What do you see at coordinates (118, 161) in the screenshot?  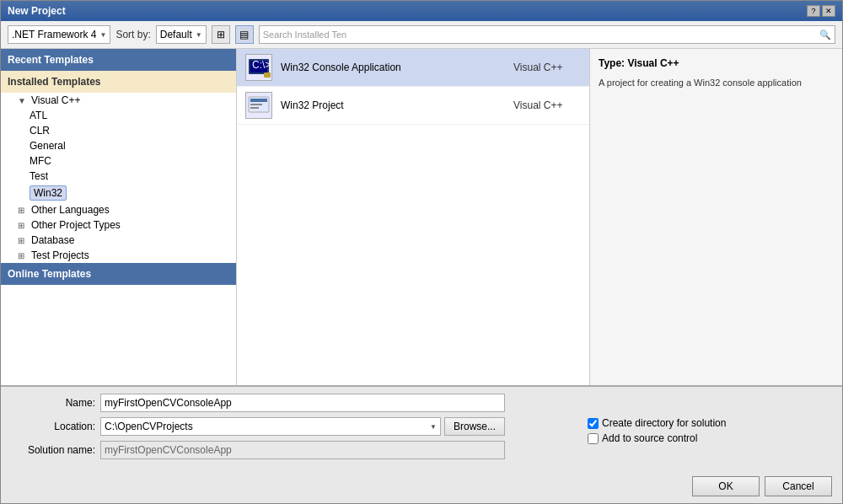 I see `tree-item-mfc: MFC` at bounding box center [118, 161].